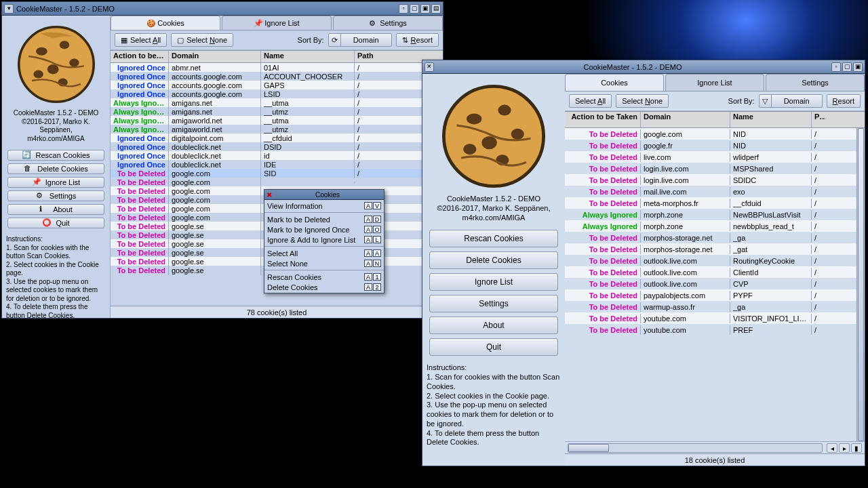 The width and height of the screenshot is (868, 488). What do you see at coordinates (277, 23) in the screenshot?
I see `tab-ignore-list: 📌 Ignore List` at bounding box center [277, 23].